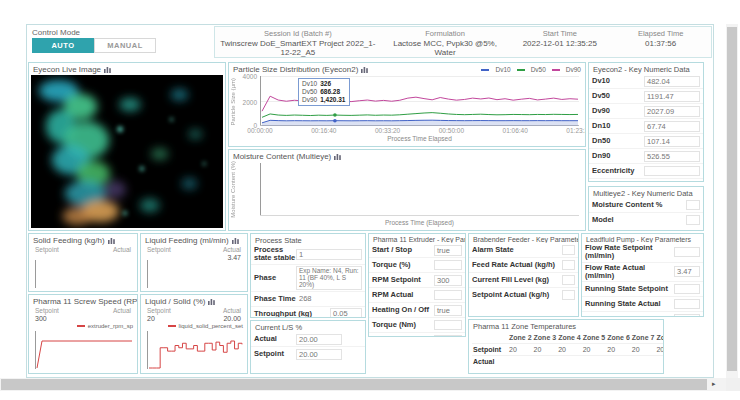  What do you see at coordinates (490, 350) in the screenshot?
I see `zone-setpoint-row-label: Setpoint` at bounding box center [490, 350].